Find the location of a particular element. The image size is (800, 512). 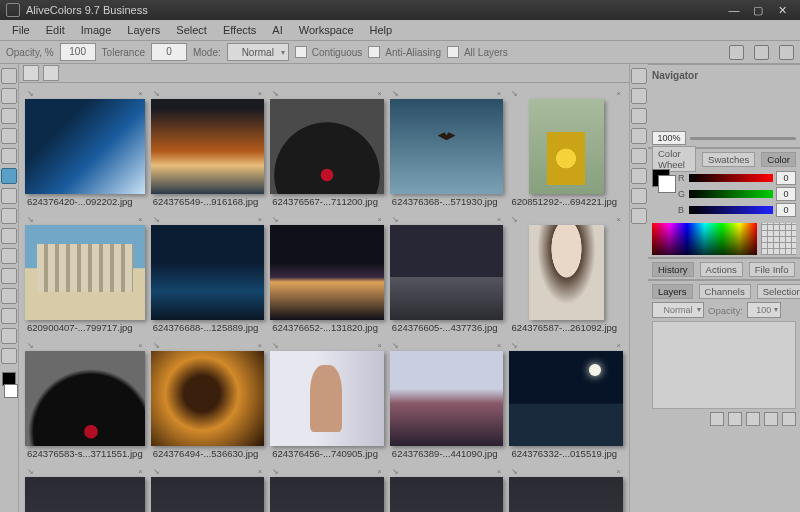

menu-effects: Effects is located at coordinates (240, 30).